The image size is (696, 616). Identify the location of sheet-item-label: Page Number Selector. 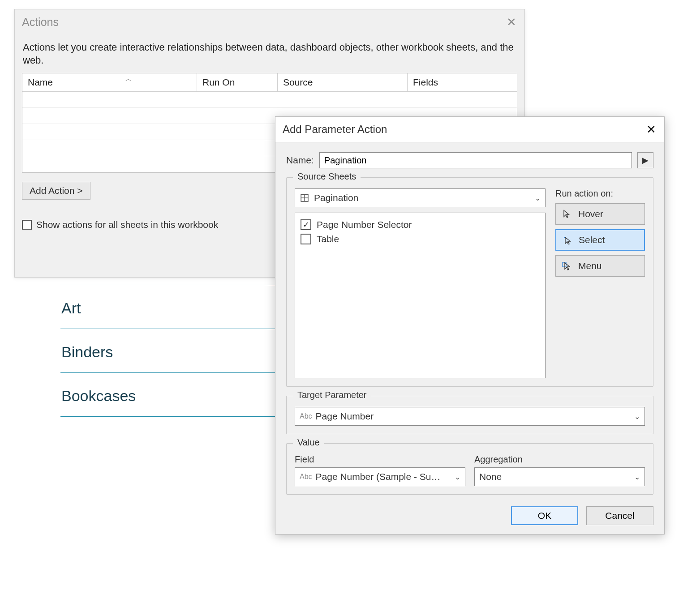
(364, 225).